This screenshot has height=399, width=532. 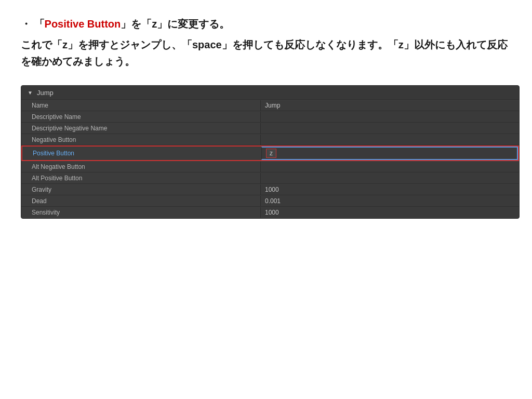 I want to click on positive-button-label: Positive Button, so click(x=142, y=153).